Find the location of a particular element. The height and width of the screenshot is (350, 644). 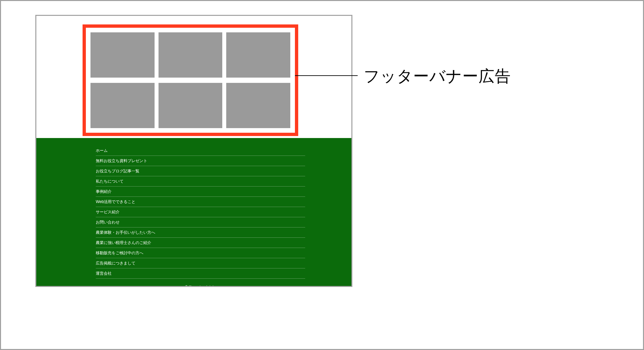

footer-nav-list: ホーム 無料お役立ち資料プレゼント お役立ちブログ記事一覧 私たちについて 事例… is located at coordinates (200, 213).